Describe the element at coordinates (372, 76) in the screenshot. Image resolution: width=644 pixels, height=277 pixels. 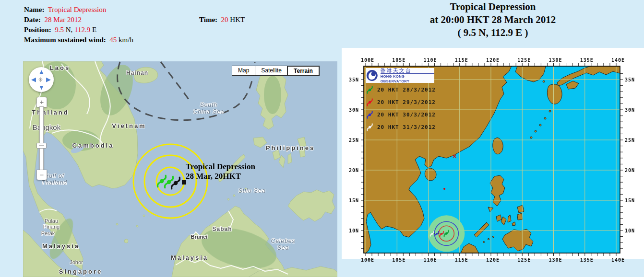
I see `hko-logo-icon` at that location.